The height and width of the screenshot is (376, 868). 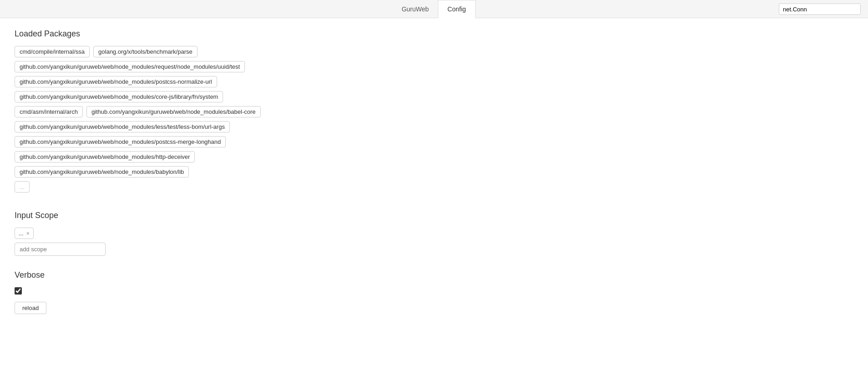 What do you see at coordinates (24, 233) in the screenshot?
I see `scope-tag: ... ×` at bounding box center [24, 233].